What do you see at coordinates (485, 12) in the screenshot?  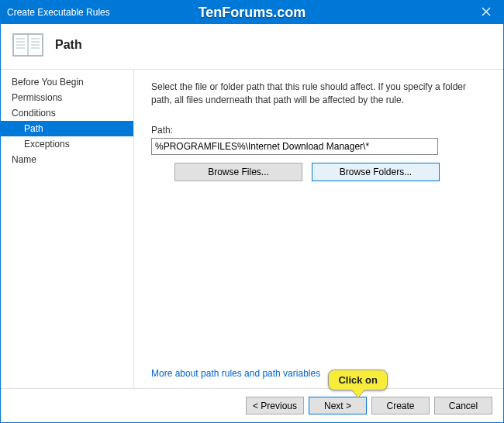 I see `close-button` at bounding box center [485, 12].